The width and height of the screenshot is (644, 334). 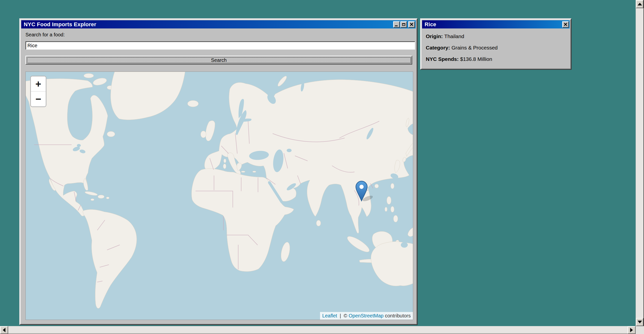 I want to click on spend-value: $136.8 Million, so click(x=476, y=59).